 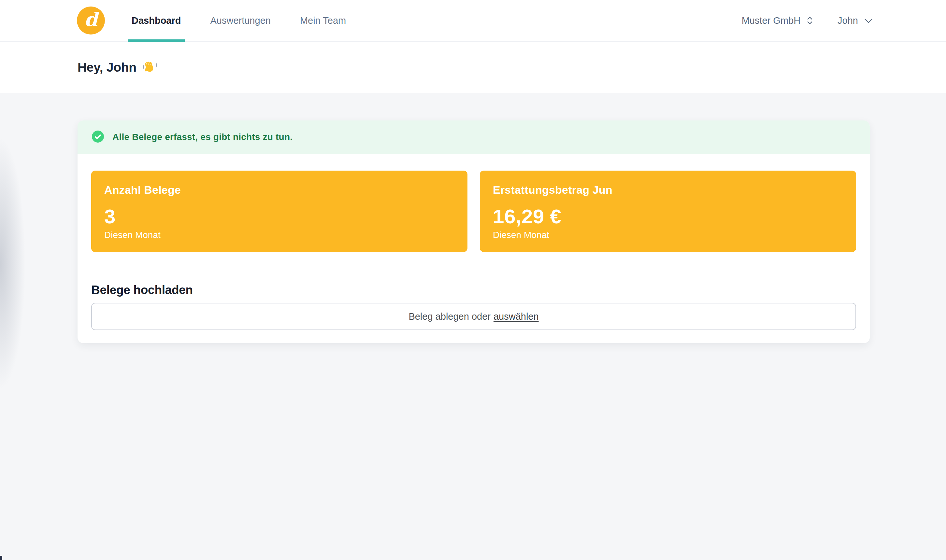 I want to click on header-right-group: Muster GmbH John, so click(x=807, y=20).